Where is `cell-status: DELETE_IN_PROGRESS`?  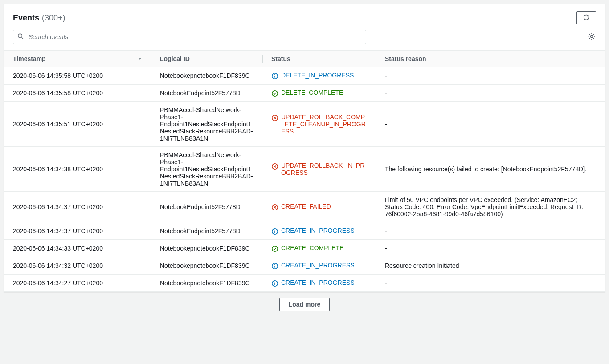 cell-status: DELETE_IN_PROGRESS is located at coordinates (319, 76).